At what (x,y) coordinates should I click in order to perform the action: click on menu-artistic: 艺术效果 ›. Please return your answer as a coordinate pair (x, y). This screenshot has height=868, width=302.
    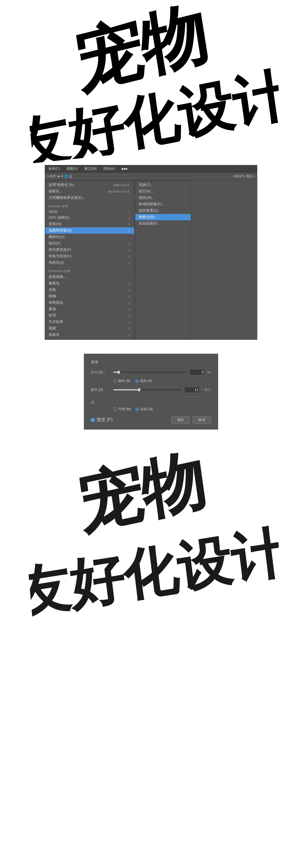
    Looking at the image, I should click on (90, 322).